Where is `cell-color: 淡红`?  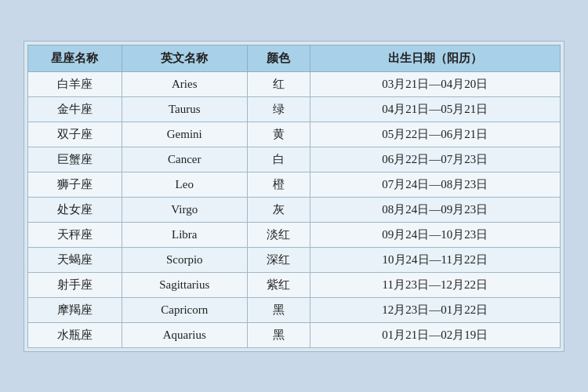
cell-color: 淡红 is located at coordinates (278, 234).